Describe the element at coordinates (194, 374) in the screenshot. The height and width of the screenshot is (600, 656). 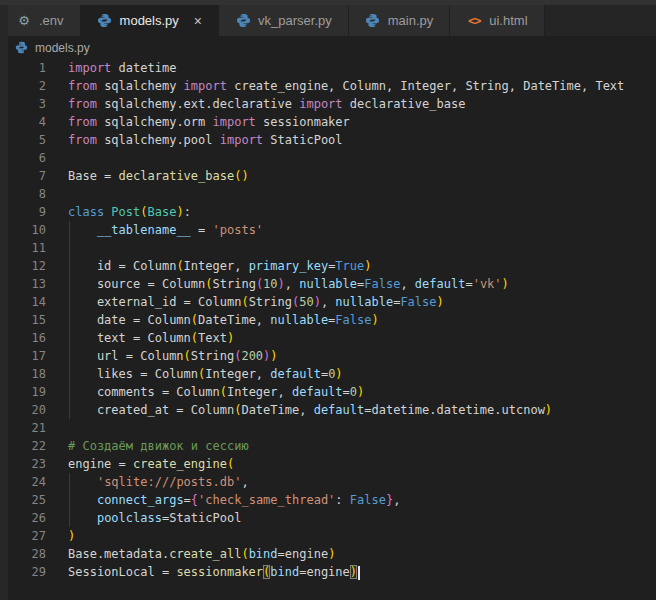
I see `code-text: likes = Column(Integer, default=0)` at that location.